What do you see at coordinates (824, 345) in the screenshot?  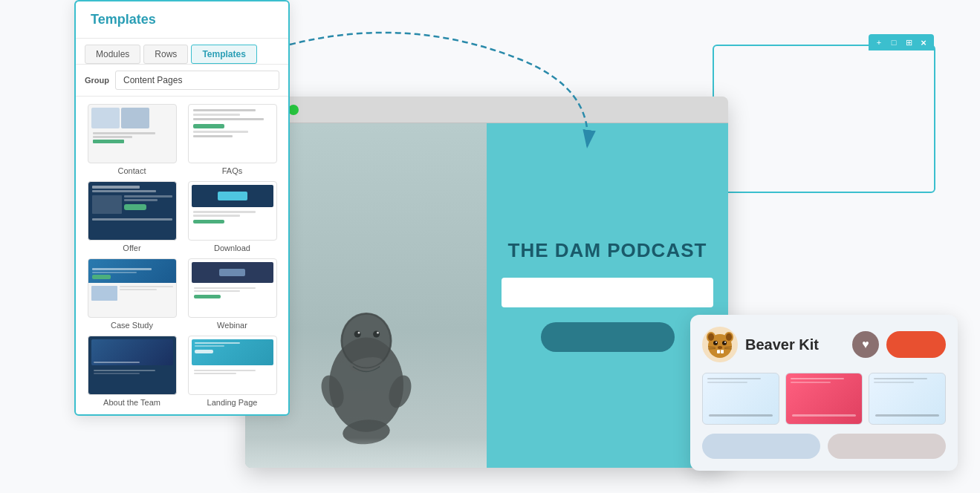 I see `beaver-kit-header: Beaver Kit ♥` at bounding box center [824, 345].